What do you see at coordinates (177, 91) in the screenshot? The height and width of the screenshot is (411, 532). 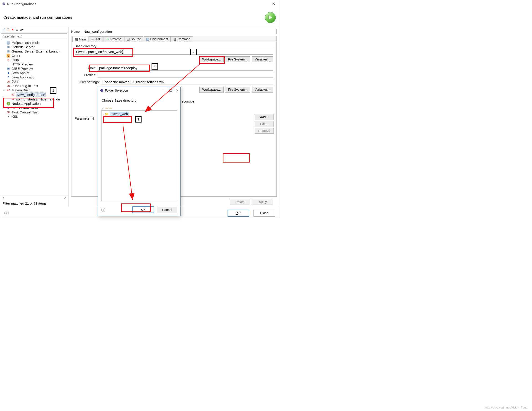 I see `dialog-close-icon: ✕` at bounding box center [177, 91].